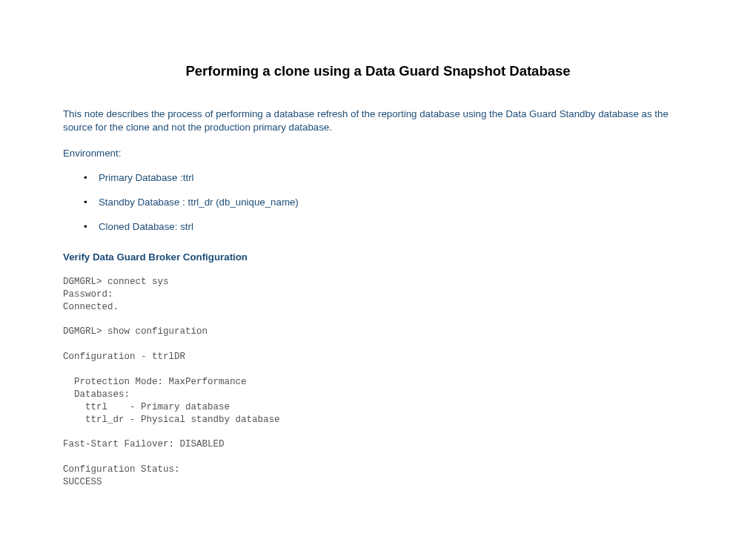 The width and height of the screenshot is (756, 534). What do you see at coordinates (378, 153) in the screenshot?
I see `environment-label: Environment:` at bounding box center [378, 153].